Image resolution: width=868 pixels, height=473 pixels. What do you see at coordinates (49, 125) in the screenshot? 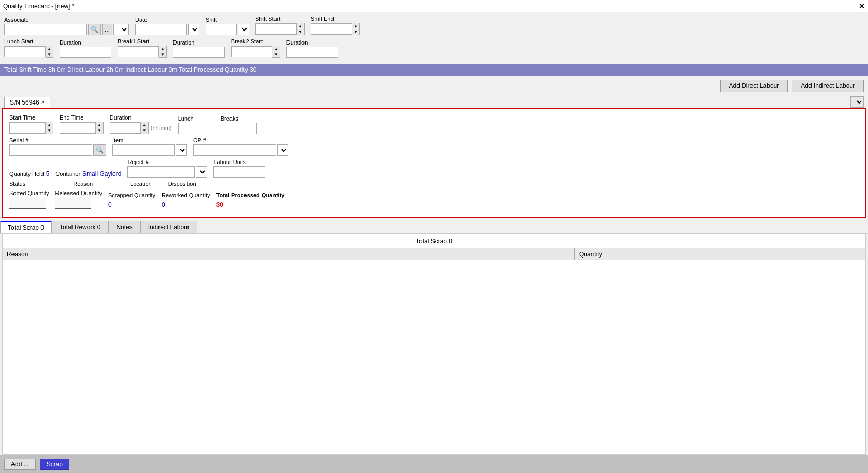
I see `start-time-up: ▲` at bounding box center [49, 125].